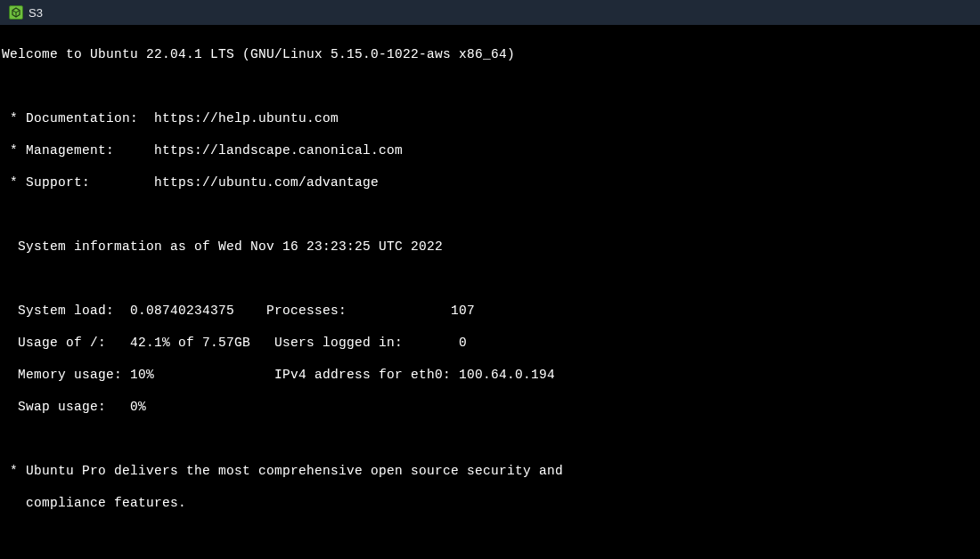 The height and width of the screenshot is (559, 980). Describe the element at coordinates (490, 503) in the screenshot. I see `ubuntupro-line2: compliance features.` at that location.